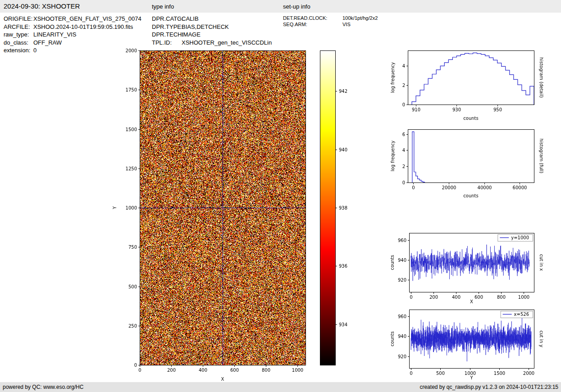 This screenshot has width=561, height=392. Describe the element at coordinates (313, 18) in the screenshot. I see `meta-label: DET.READ.CLOCK:` at that location.